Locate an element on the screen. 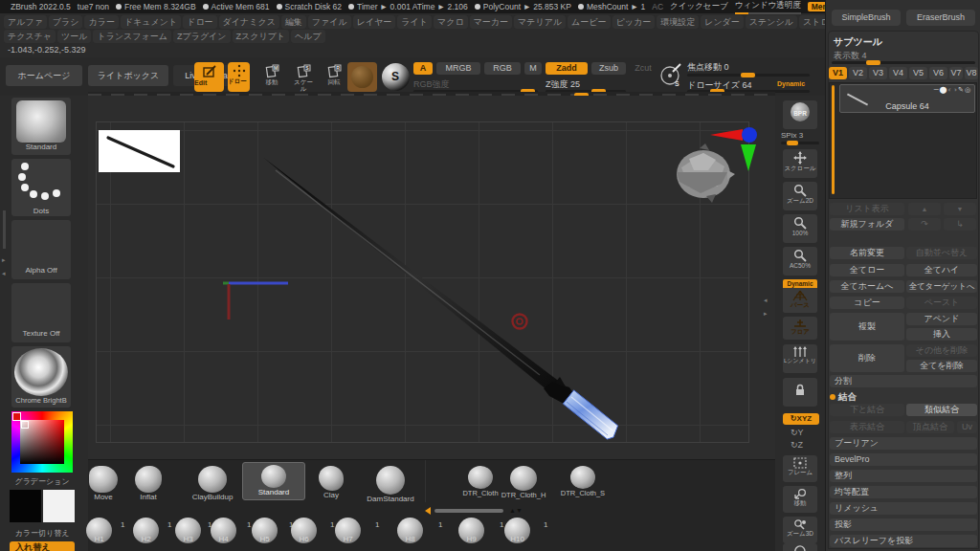  weld-button: 頂点結合 is located at coordinates (930, 427).